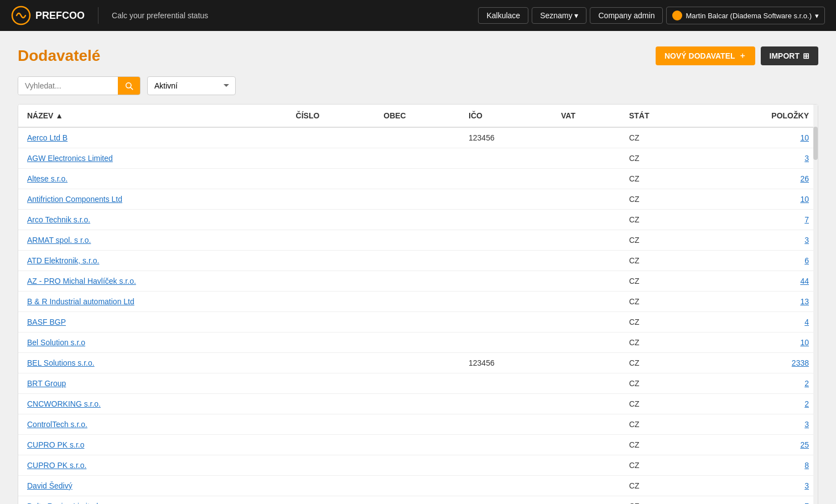 The image size is (836, 504). I want to click on col-cislo: ČÍSLO, so click(331, 116).